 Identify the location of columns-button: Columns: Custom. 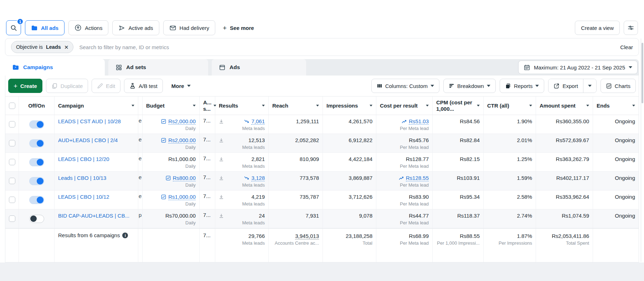
(406, 86).